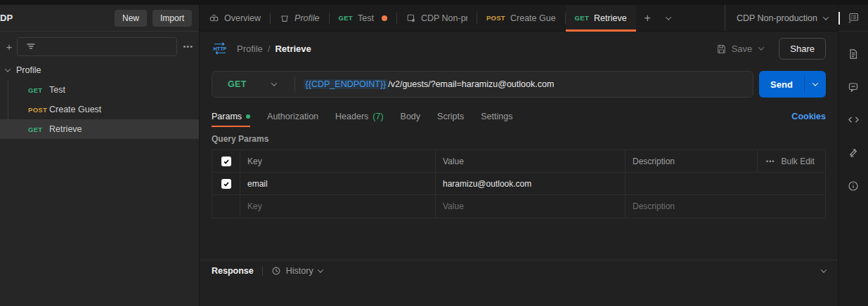 The height and width of the screenshot is (306, 868). I want to click on table-header-row: Key Value Description ••• Bulk Edit, so click(519, 161).